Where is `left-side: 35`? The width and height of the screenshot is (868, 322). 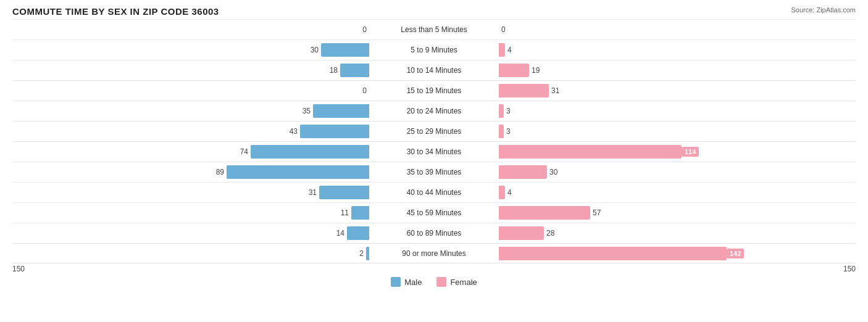
left-side: 35 is located at coordinates (191, 111).